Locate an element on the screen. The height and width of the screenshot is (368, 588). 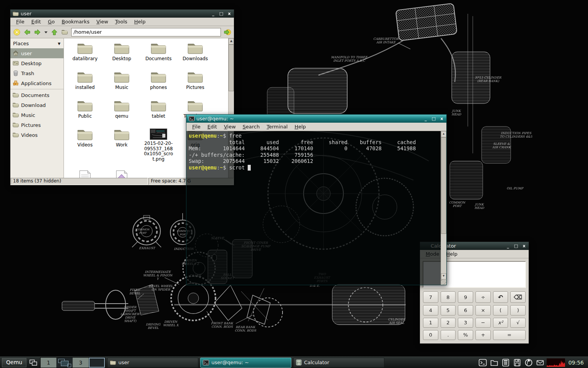
folder-tray-icon is located at coordinates (494, 363).